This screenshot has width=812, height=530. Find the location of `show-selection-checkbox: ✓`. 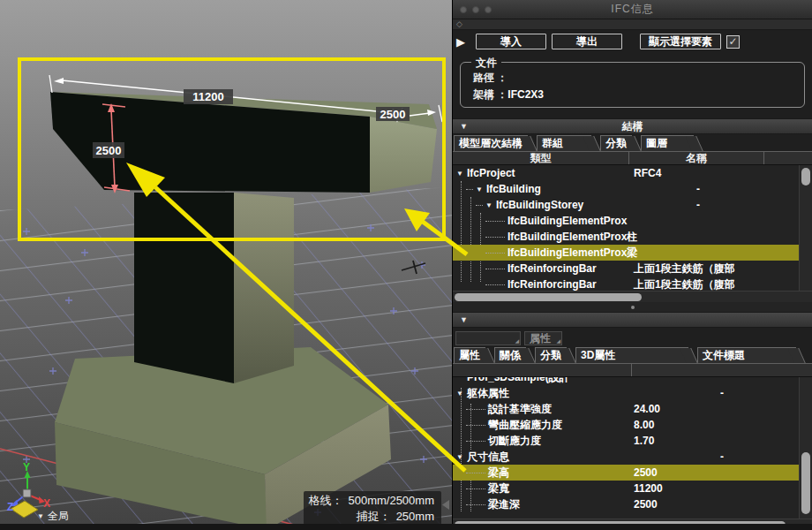

show-selection-checkbox: ✓ is located at coordinates (733, 42).